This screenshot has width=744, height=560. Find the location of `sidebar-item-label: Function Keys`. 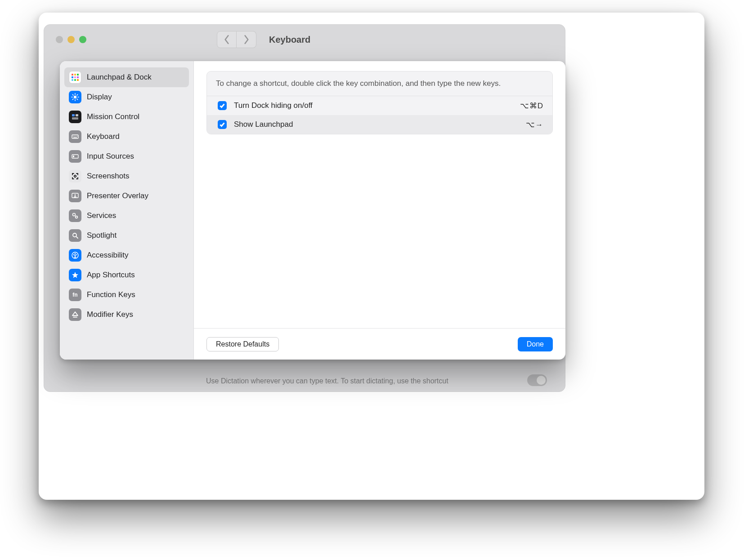

sidebar-item-label: Function Keys is located at coordinates (111, 295).